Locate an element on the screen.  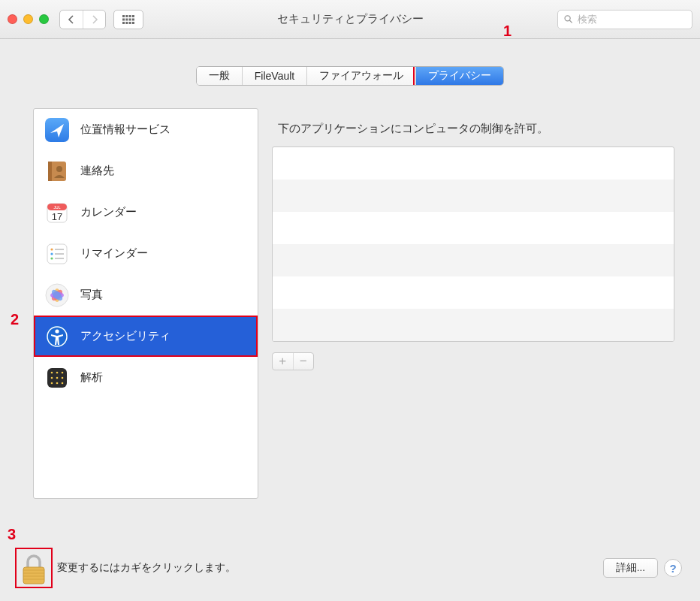
sidebar-item-photos: 写真 is located at coordinates (146, 294).